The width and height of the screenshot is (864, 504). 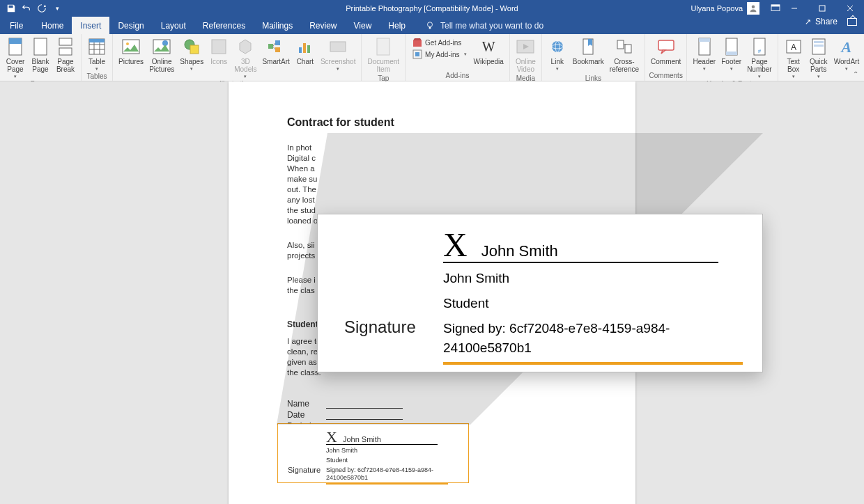 What do you see at coordinates (847, 54) in the screenshot?
I see `wordart-button: AWordArt▾` at bounding box center [847, 54].